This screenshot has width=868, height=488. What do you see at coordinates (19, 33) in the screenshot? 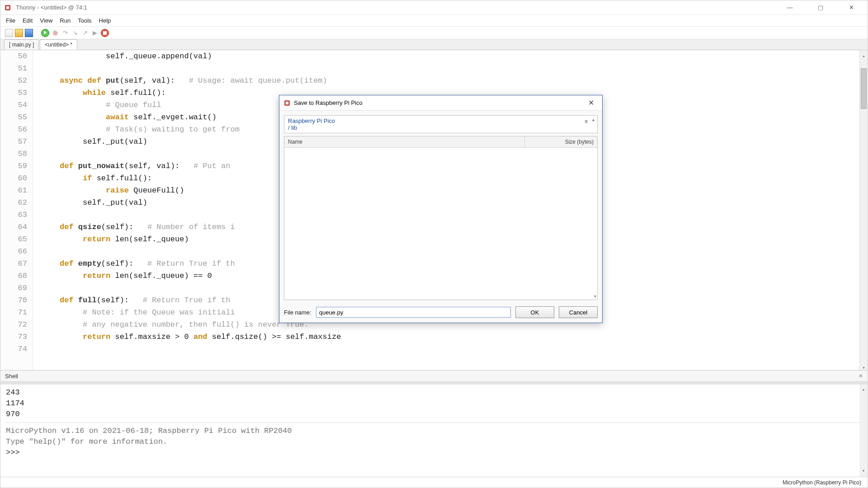
I see `open-file-icon` at bounding box center [19, 33].